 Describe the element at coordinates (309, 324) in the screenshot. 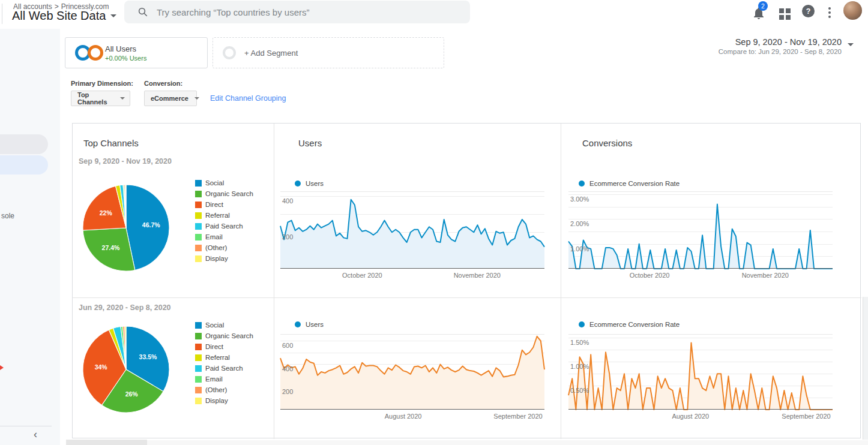

I see `legend-users-comparison: Users` at that location.